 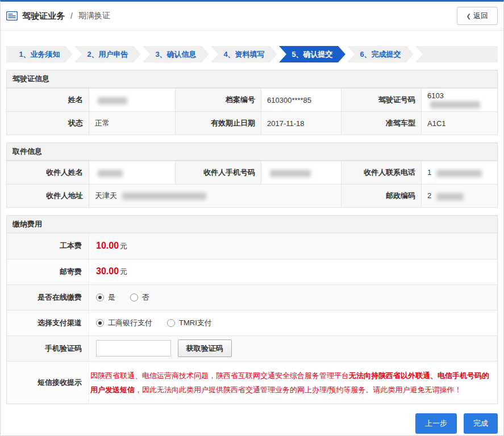 What do you see at coordinates (48, 100) in the screenshot?
I see `field-name-label: 姓名` at bounding box center [48, 100].